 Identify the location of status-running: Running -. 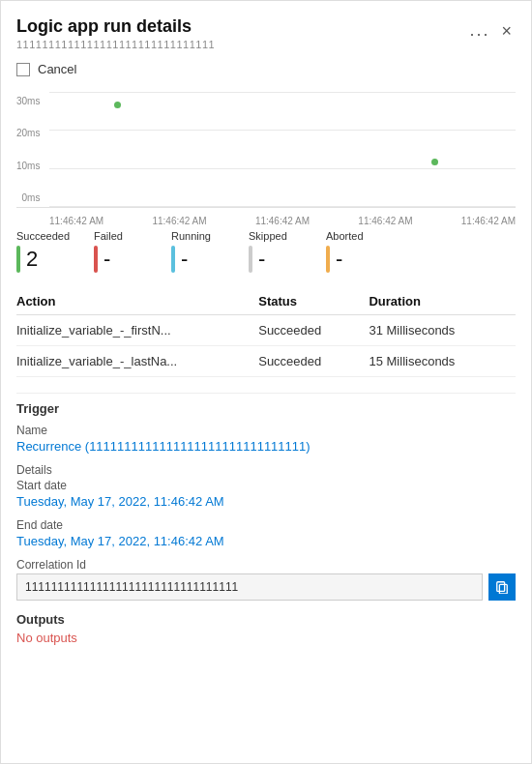
(210, 251).